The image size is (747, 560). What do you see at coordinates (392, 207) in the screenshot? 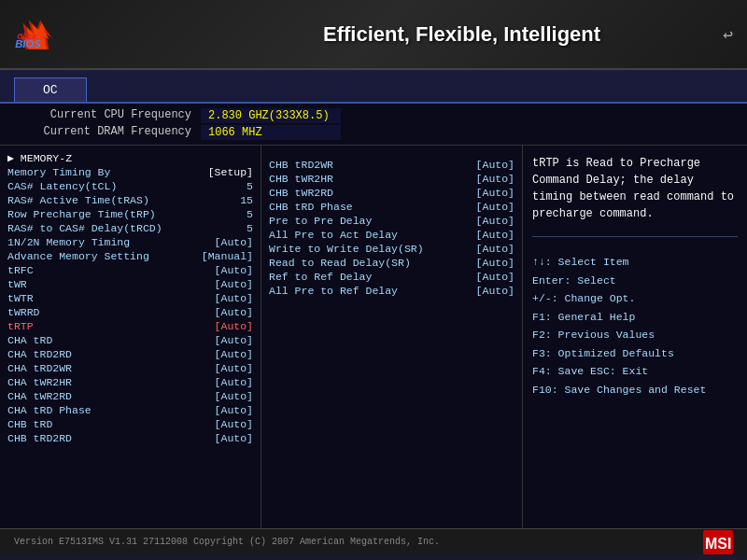
I see `middle-menu-item: CHB tRD Phase[Auto]` at bounding box center [392, 207].